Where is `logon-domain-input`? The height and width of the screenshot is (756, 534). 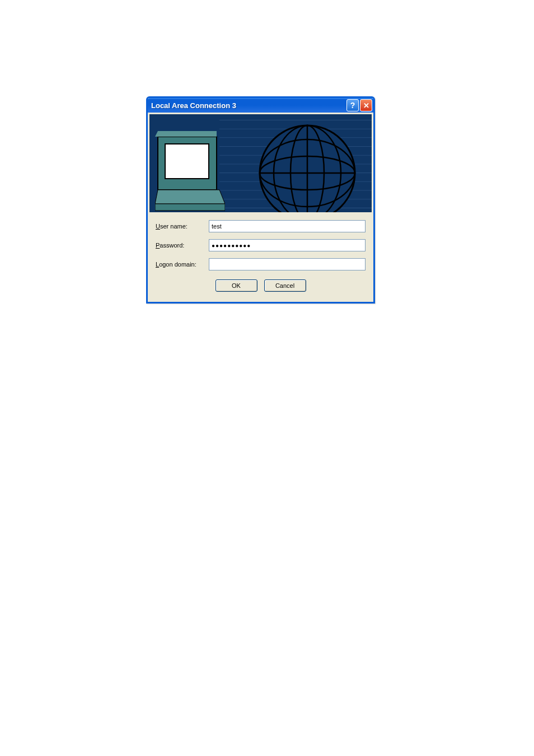
logon-domain-input is located at coordinates (287, 264).